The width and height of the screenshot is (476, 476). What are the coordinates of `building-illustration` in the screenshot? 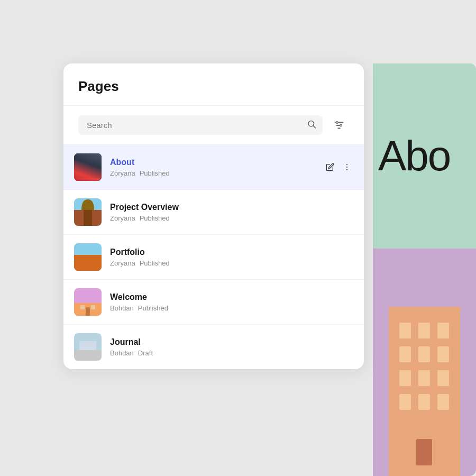 It's located at (424, 370).